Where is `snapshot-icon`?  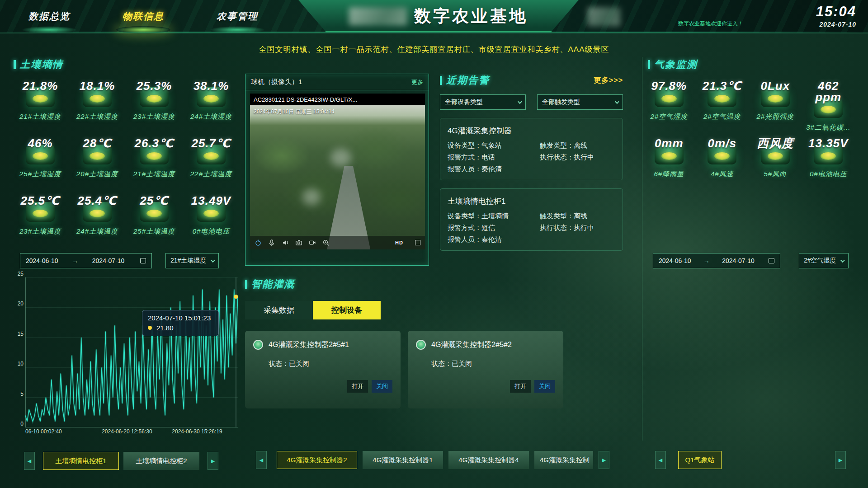 snapshot-icon is located at coordinates (299, 243).